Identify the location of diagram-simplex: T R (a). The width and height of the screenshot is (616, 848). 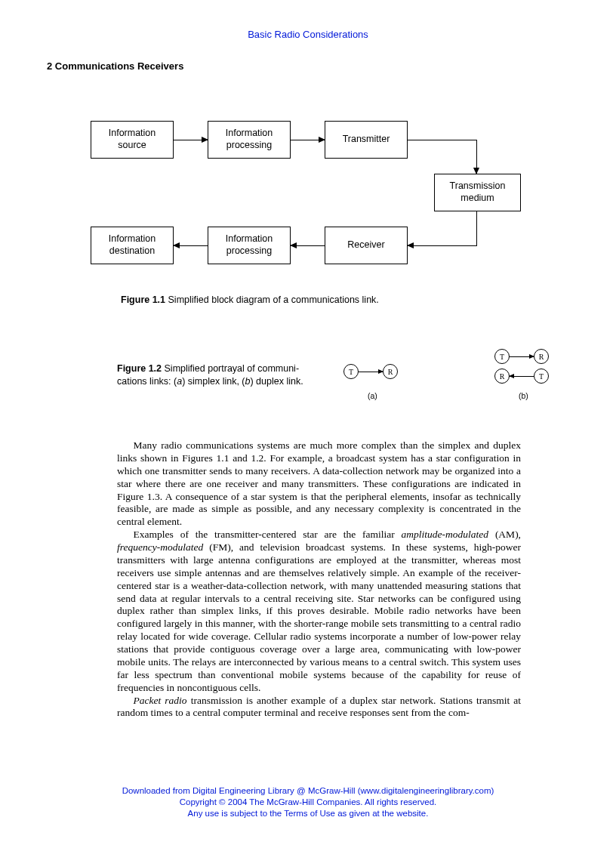
(377, 387).